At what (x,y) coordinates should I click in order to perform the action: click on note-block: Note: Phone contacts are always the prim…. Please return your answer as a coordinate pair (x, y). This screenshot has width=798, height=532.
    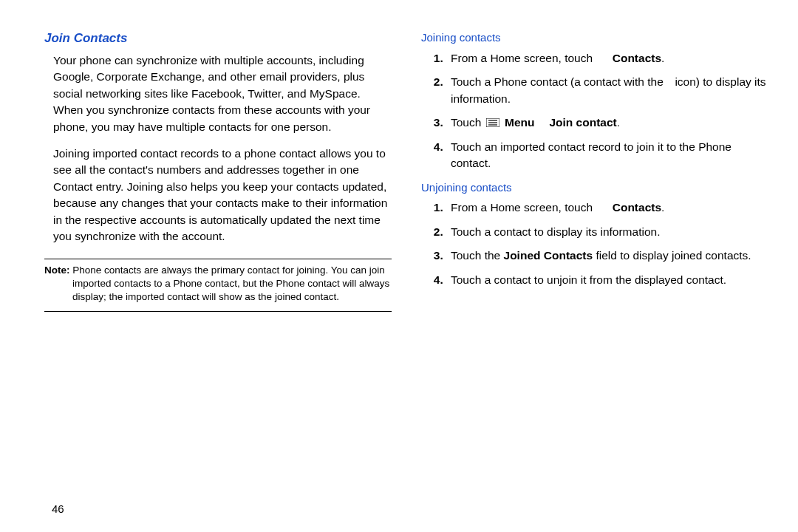
    Looking at the image, I should click on (218, 285).